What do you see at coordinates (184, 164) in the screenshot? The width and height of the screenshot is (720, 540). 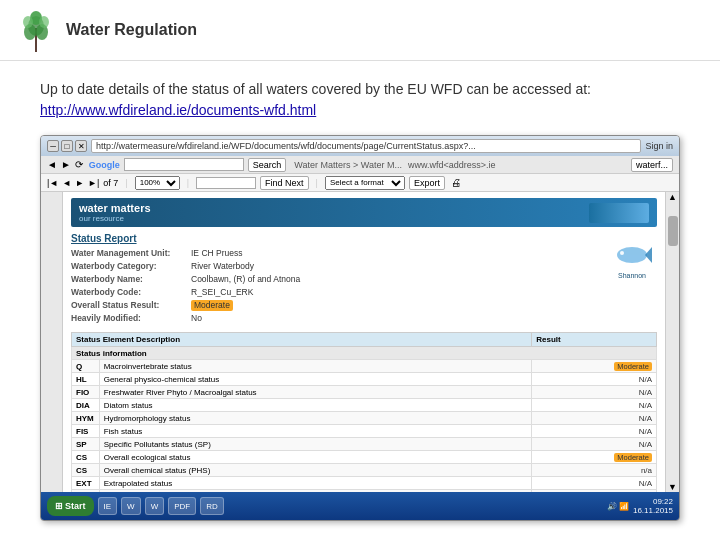 I see `google-search-input` at bounding box center [184, 164].